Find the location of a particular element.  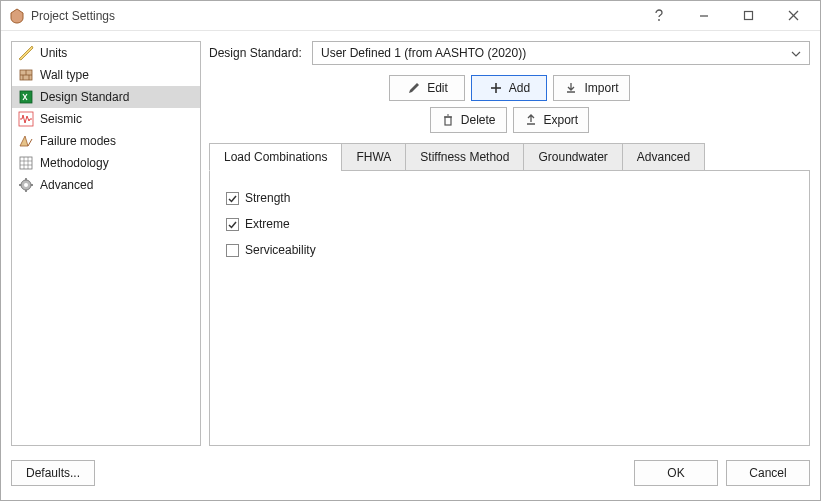

button-label: Cancel is located at coordinates (768, 473).